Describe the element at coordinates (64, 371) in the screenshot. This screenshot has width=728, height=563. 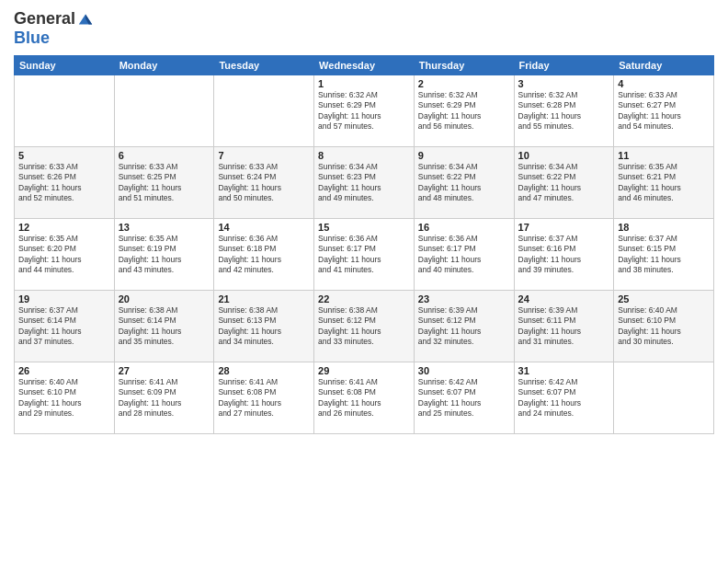
I see `day-number: 26` at that location.